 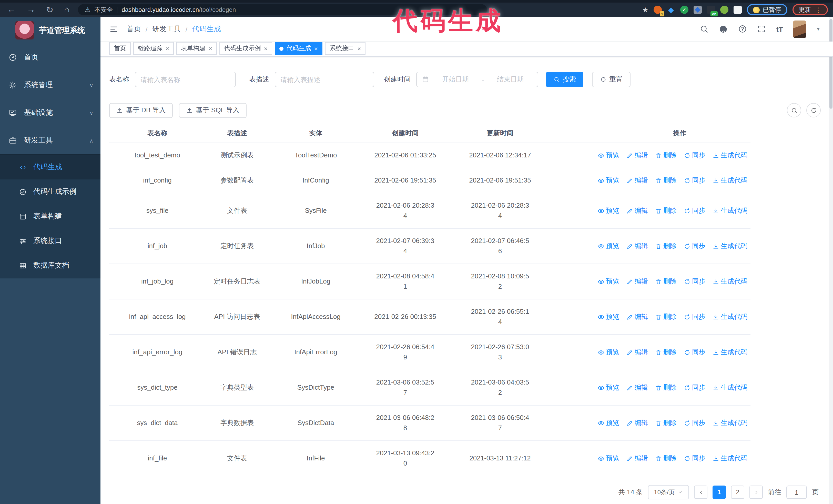 What do you see at coordinates (738, 492) in the screenshot?
I see `page-button-2: 2` at bounding box center [738, 492].